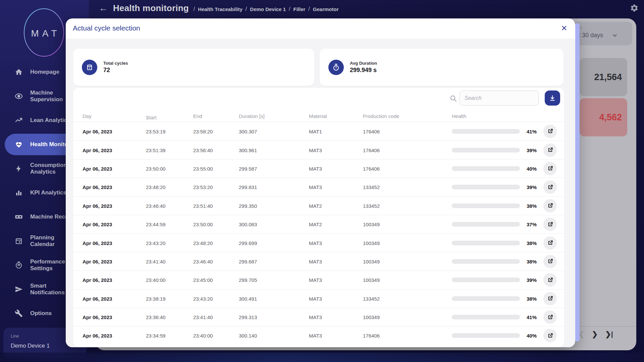 Image resolution: width=644 pixels, height=362 pixels. Describe the element at coordinates (319, 168) in the screenshot. I see `table-row: Apr 06, 202323:50:0023:55:00299.587MAT31…` at that location.